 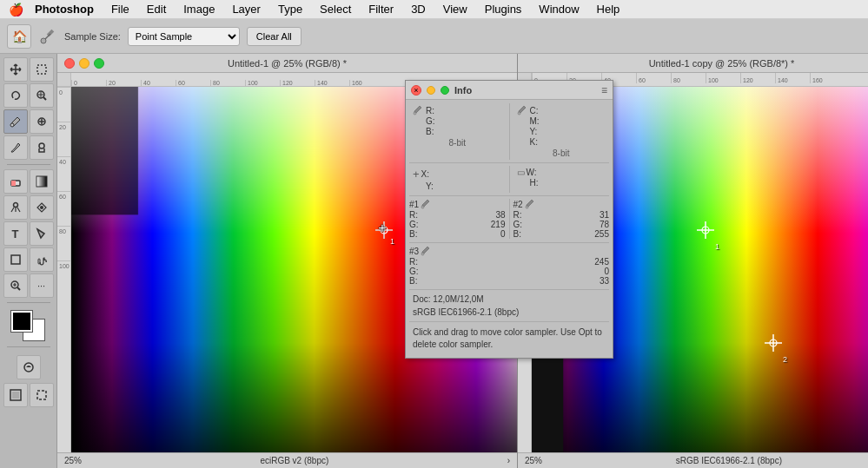 I want to click on extra-tools: ···, so click(x=42, y=286).